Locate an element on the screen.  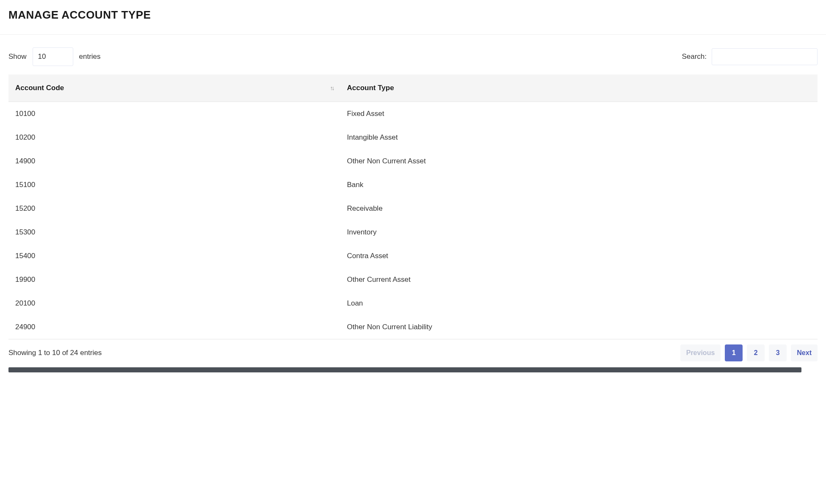
cell-account-type: Loan is located at coordinates (579, 303).